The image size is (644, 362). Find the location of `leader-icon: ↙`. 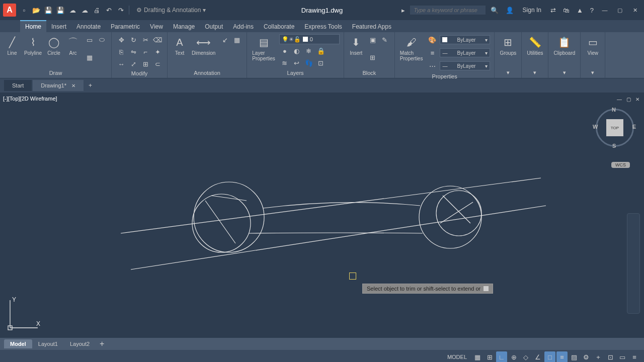

leader-icon: ↙ is located at coordinates (225, 40).